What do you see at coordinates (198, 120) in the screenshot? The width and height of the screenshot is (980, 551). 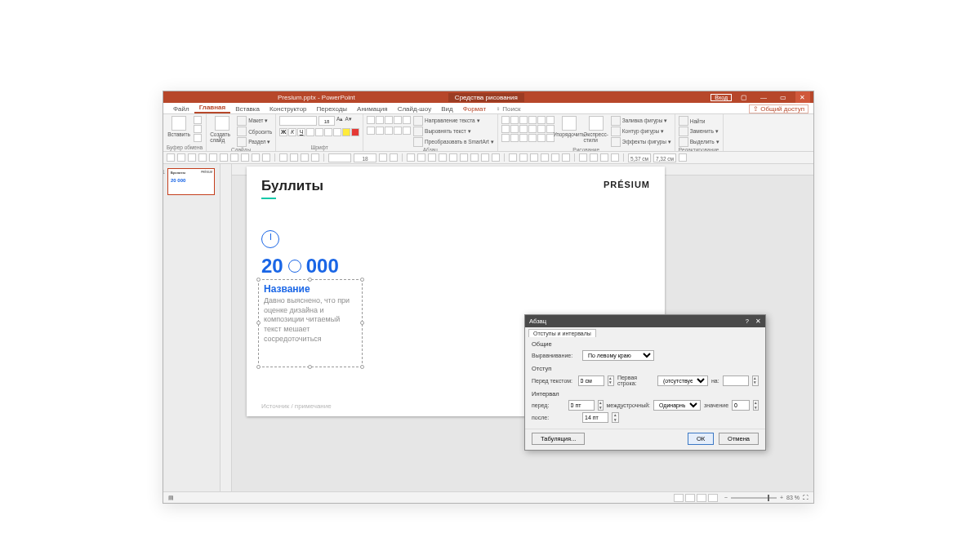 I see `cut-icon` at bounding box center [198, 120].